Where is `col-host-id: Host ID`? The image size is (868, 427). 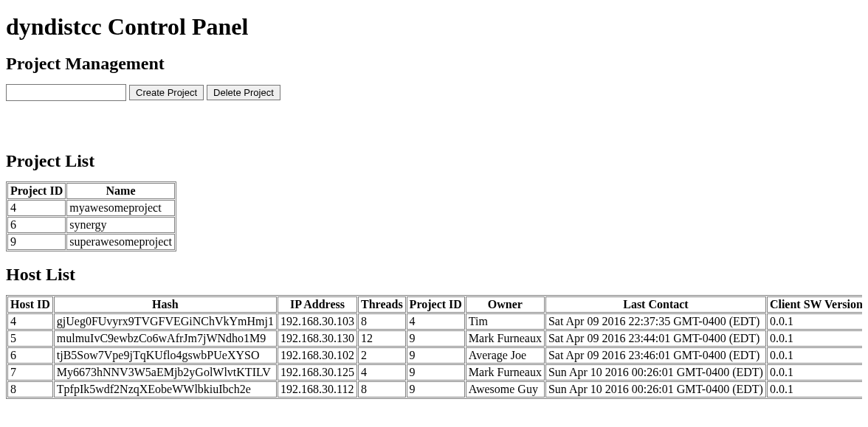
col-host-id: Host ID is located at coordinates (30, 305).